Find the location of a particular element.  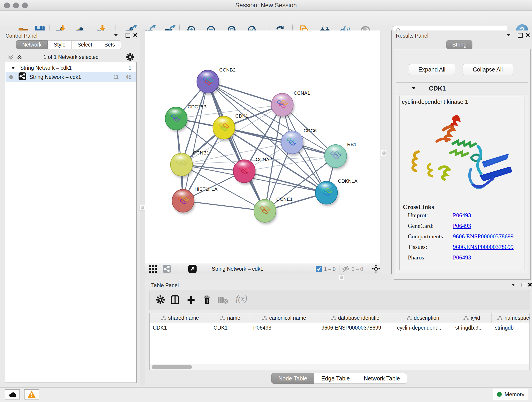

network-name: String Network – cdk1 is located at coordinates (55, 77).